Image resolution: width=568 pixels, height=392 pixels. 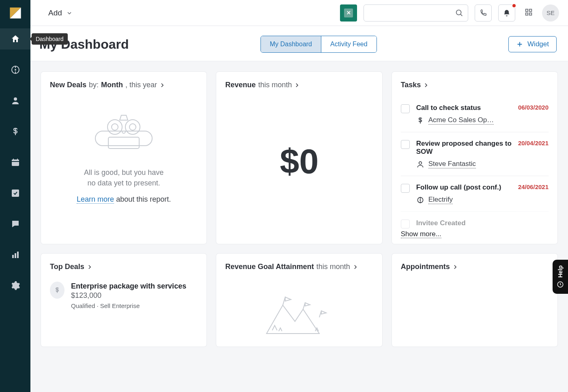 I want to click on avatar: SE, so click(x=551, y=13).